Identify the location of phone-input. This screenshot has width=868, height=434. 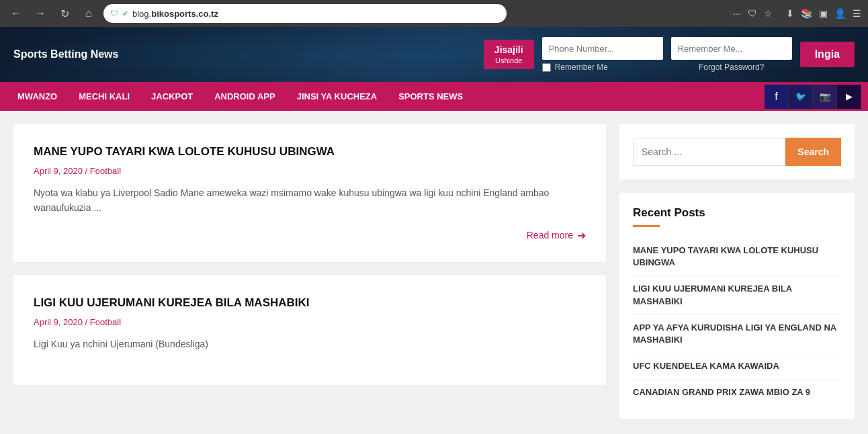
(603, 48).